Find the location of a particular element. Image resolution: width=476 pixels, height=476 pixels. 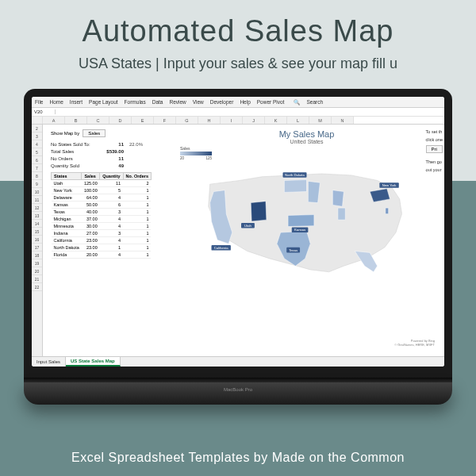

row-header: 3 is located at coordinates (36, 136).